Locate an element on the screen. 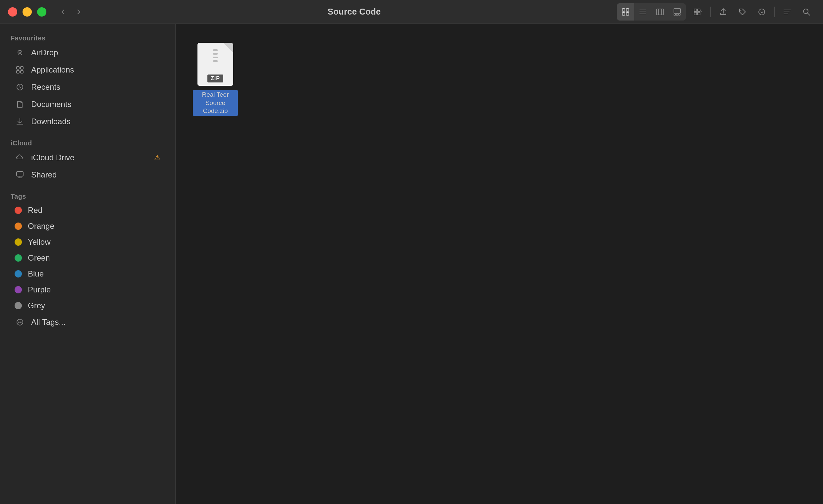 Image resolution: width=823 pixels, height=504 pixels. orange-tag-label: Orange is located at coordinates (41, 226).